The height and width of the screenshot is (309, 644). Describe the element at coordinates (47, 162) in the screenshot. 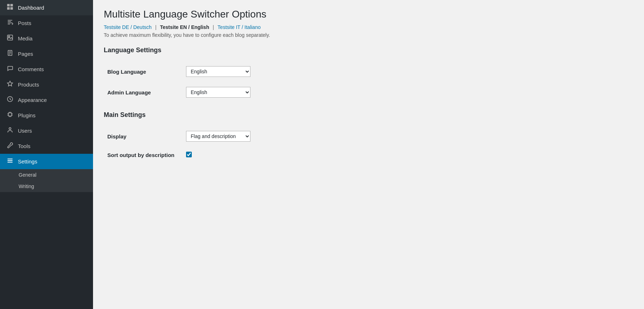

I see `sidebar-item-settings: Settings` at that location.